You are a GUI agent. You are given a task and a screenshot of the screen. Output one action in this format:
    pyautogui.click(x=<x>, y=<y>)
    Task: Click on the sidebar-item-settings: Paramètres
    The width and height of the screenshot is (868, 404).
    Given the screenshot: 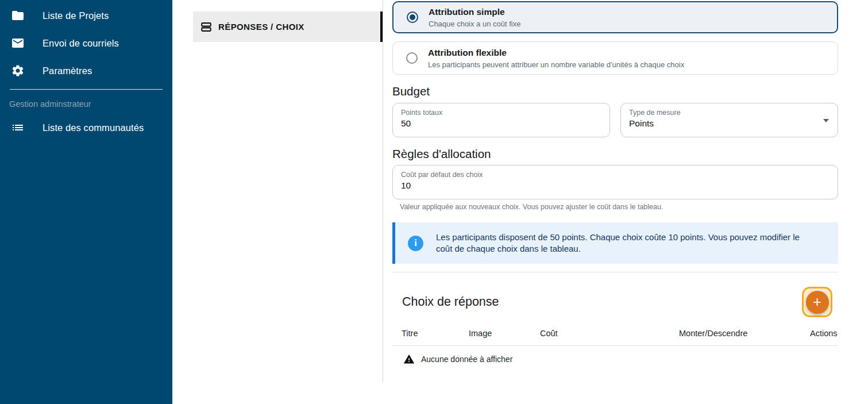 What is the action you would take?
    pyautogui.click(x=86, y=71)
    